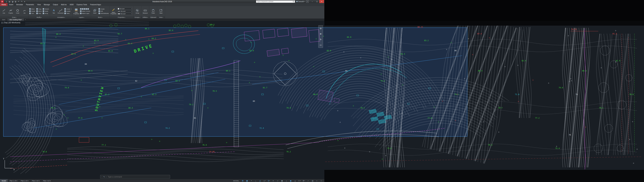  What do you see at coordinates (247, 180) in the screenshot?
I see `status-toggle-snap-mode: ▦` at bounding box center [247, 180].